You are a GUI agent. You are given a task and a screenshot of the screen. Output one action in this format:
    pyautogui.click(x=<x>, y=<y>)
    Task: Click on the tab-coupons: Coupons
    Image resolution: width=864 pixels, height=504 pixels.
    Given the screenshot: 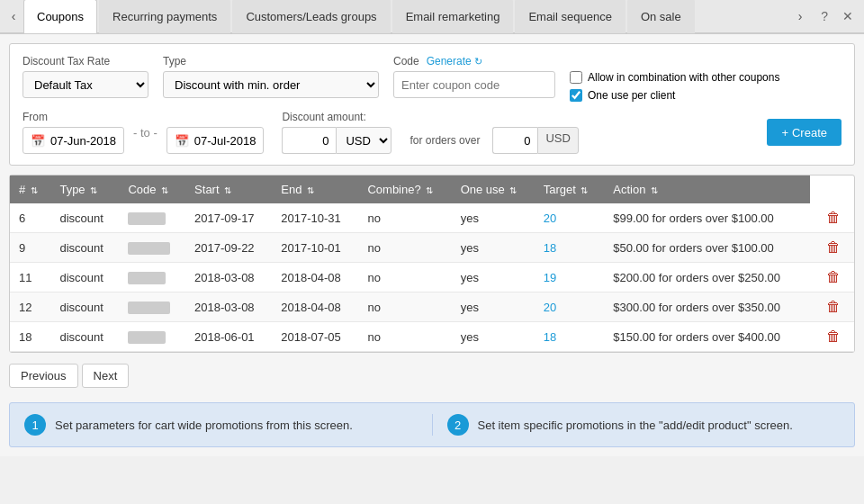 What is the action you would take?
    pyautogui.click(x=60, y=16)
    